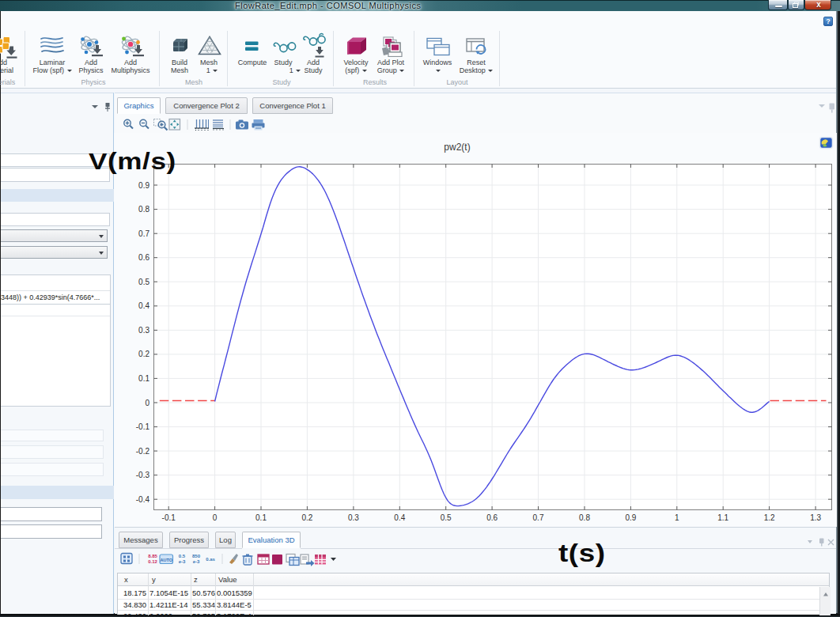 This screenshot has height=617, width=840. What do you see at coordinates (770, 517) in the screenshot?
I see `svg-text: 1.2` at bounding box center [770, 517].